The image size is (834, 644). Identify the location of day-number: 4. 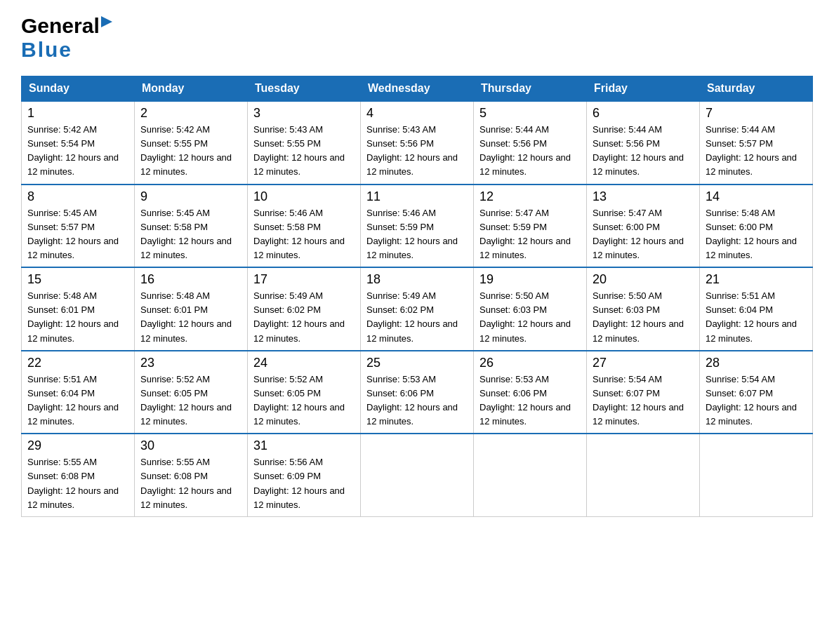
(417, 114).